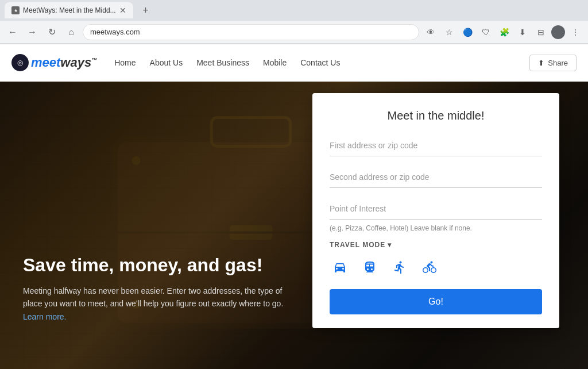  What do you see at coordinates (430, 267) in the screenshot?
I see `bike-svg` at bounding box center [430, 267].